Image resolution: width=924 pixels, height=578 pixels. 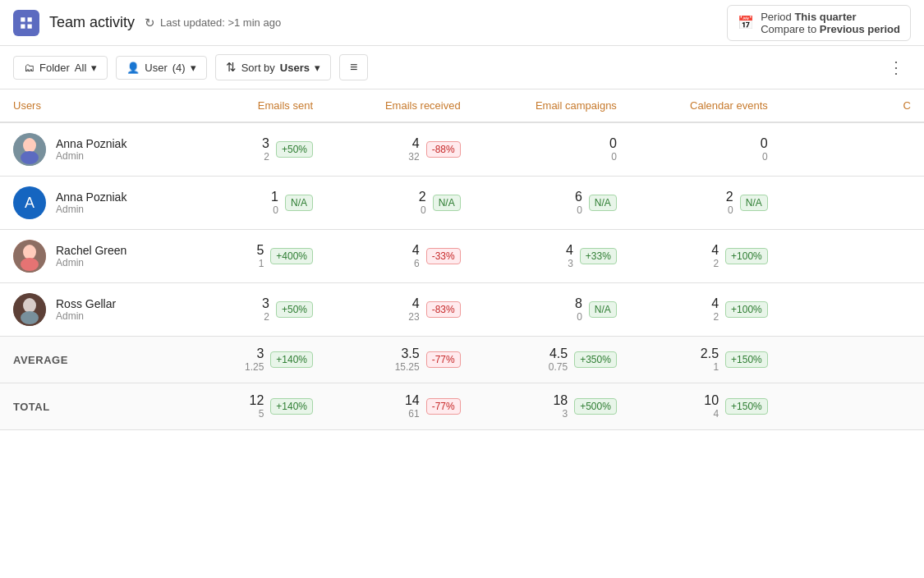 I want to click on more-options-button: ⋮, so click(x=896, y=67).